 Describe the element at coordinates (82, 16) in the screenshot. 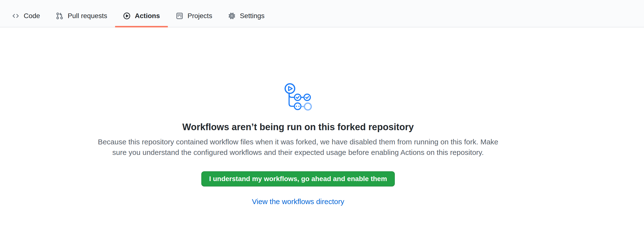

I see `tab-pull-requests: Pull requests` at that location.